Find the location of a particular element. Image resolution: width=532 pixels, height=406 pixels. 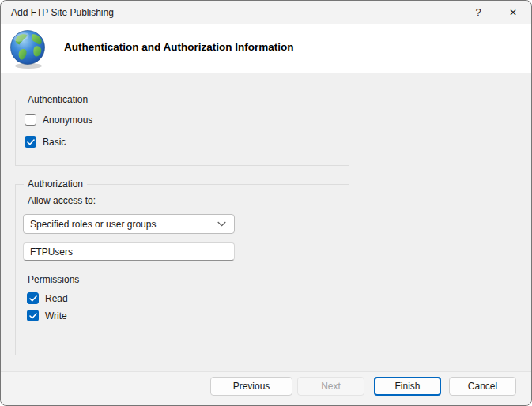

allow-access-dropdown-value: Specified roles or user groups is located at coordinates (123, 224).